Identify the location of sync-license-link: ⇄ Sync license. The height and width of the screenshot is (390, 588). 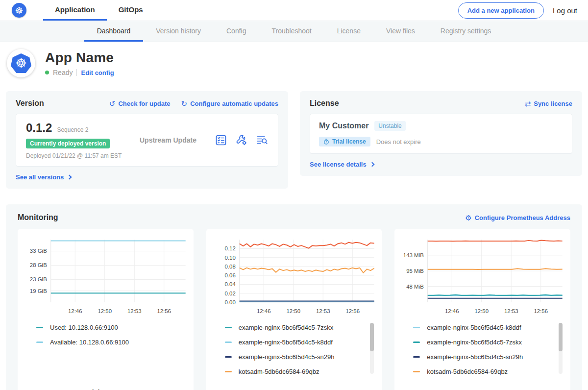
(549, 104).